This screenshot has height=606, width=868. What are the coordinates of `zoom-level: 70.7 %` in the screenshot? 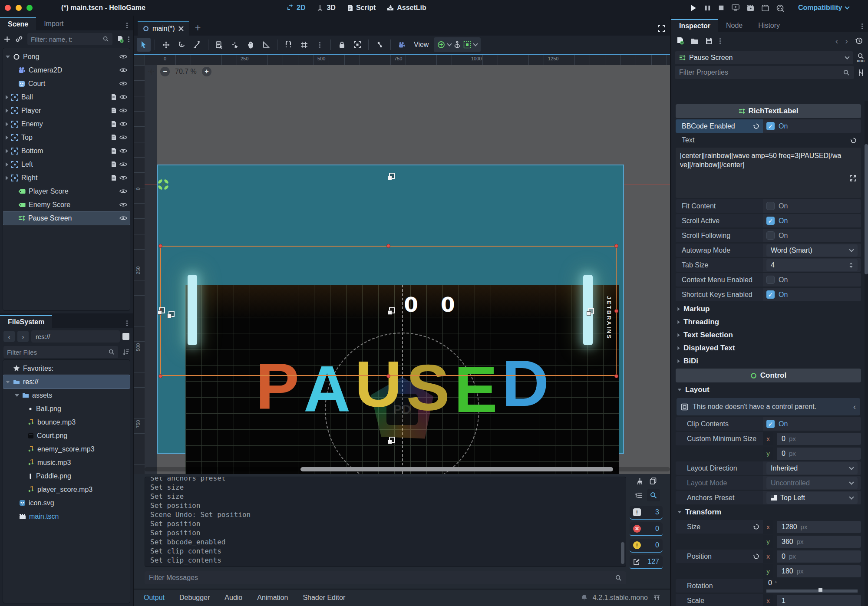 It's located at (186, 72).